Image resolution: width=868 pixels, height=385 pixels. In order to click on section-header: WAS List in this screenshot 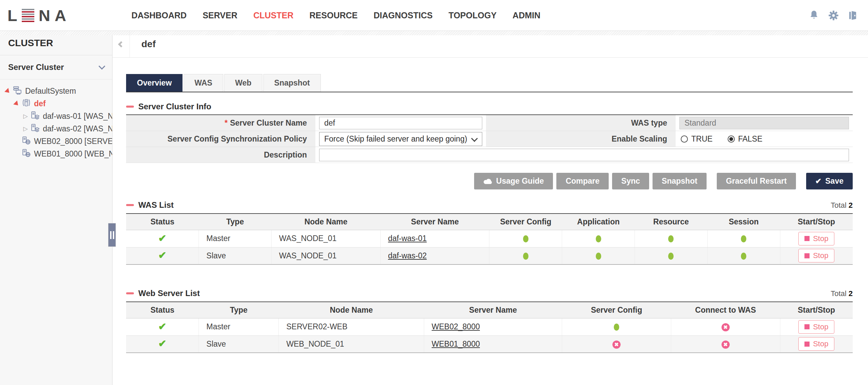, I will do `click(150, 205)`.